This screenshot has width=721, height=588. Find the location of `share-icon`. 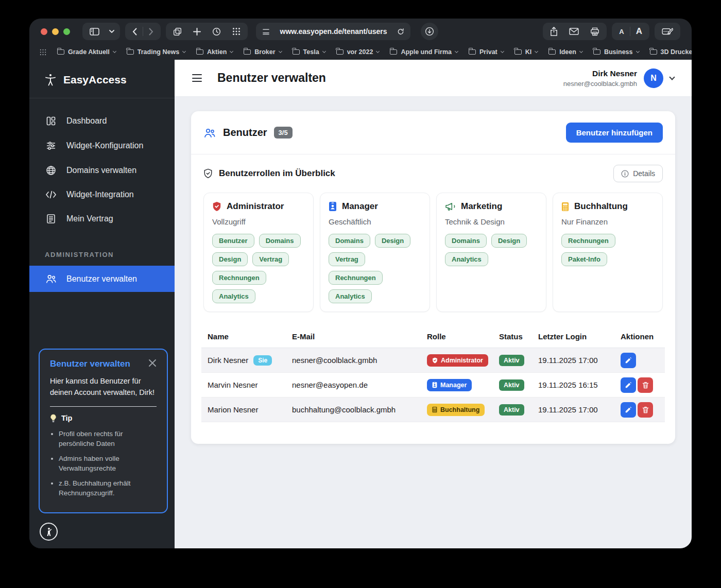

share-icon is located at coordinates (554, 31).